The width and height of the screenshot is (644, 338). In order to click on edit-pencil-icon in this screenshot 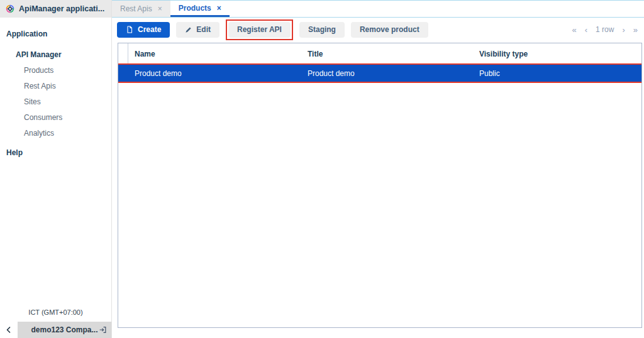, I will do `click(189, 30)`.